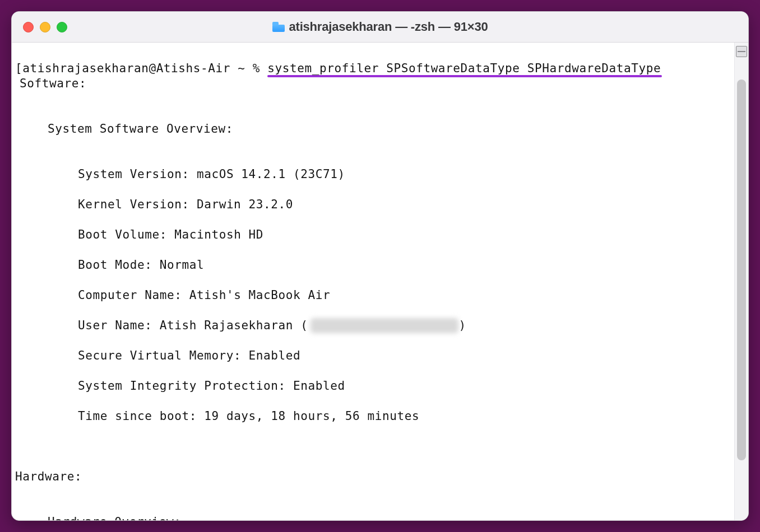  What do you see at coordinates (45, 27) in the screenshot?
I see `window-controls` at bounding box center [45, 27].